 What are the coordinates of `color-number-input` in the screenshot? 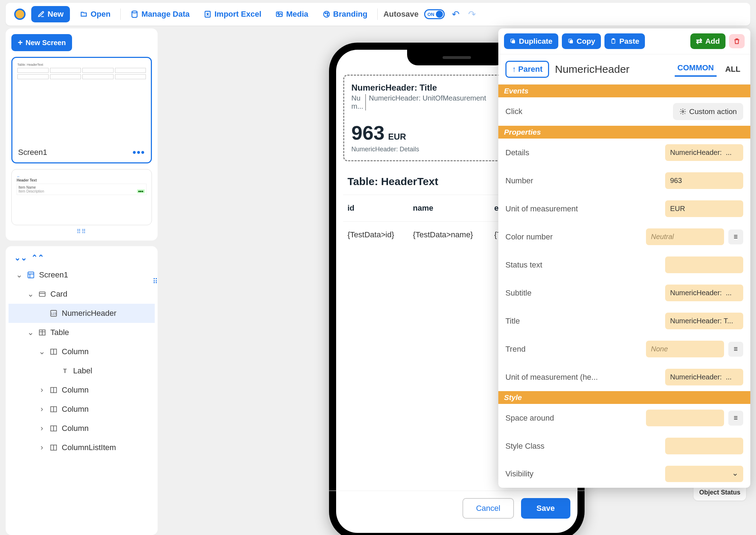 It's located at (685, 237).